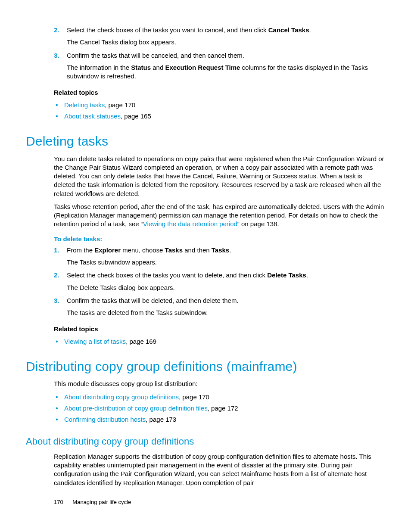  Describe the element at coordinates (220, 307) in the screenshot. I see `step-3: 3. Confirm the tasks that will be delete…` at that location.